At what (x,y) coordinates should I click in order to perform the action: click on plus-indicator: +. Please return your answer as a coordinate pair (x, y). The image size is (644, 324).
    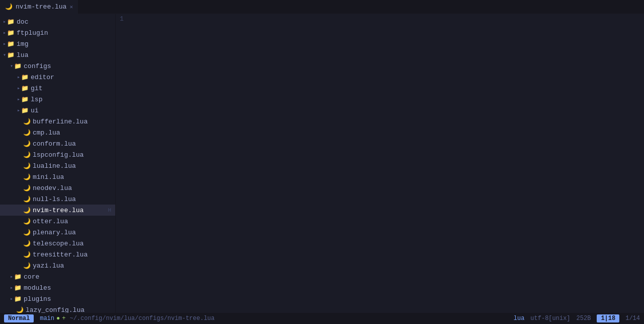
    Looking at the image, I should click on (63, 318).